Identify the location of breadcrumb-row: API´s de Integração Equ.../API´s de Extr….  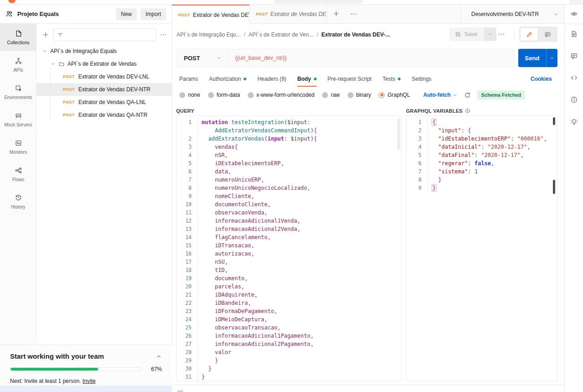
(368, 34).